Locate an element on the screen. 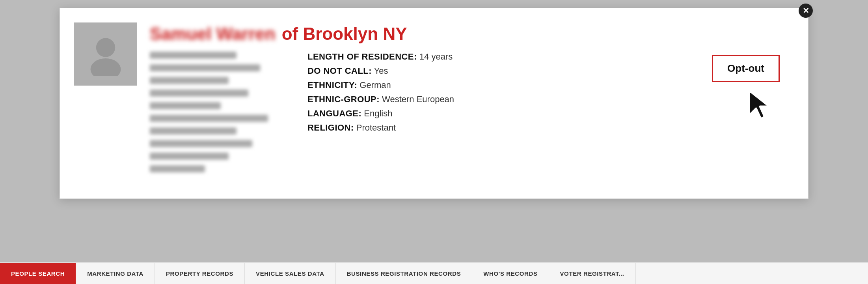 This screenshot has height=284, width=868. detail-item: ETHNICITY: German is located at coordinates (493, 85).